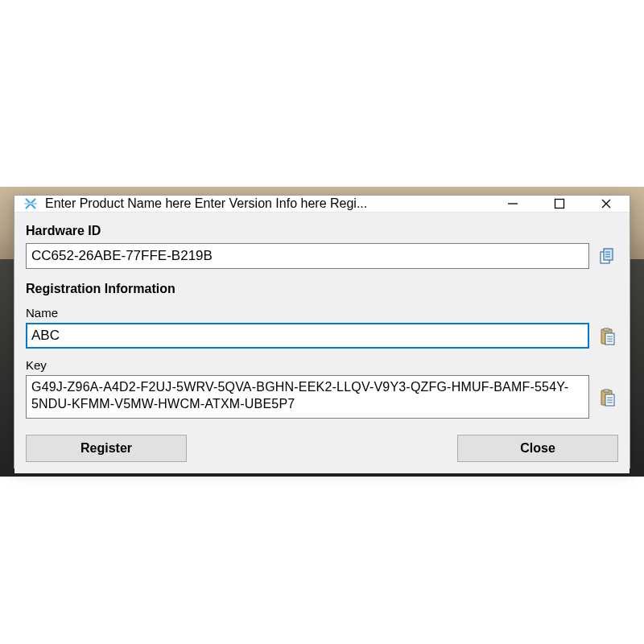  What do you see at coordinates (322, 231) in the screenshot?
I see `hardware-id-heading: Hardware ID` at bounding box center [322, 231].